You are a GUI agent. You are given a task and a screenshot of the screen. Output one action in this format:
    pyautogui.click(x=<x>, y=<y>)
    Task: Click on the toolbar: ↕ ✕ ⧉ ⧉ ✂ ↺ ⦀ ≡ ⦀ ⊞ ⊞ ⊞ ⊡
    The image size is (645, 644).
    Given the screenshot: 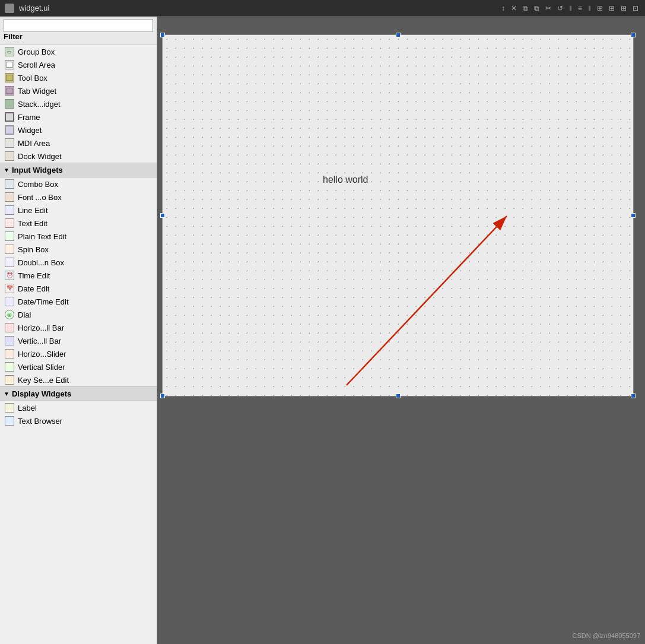 What is the action you would take?
    pyautogui.click(x=570, y=8)
    